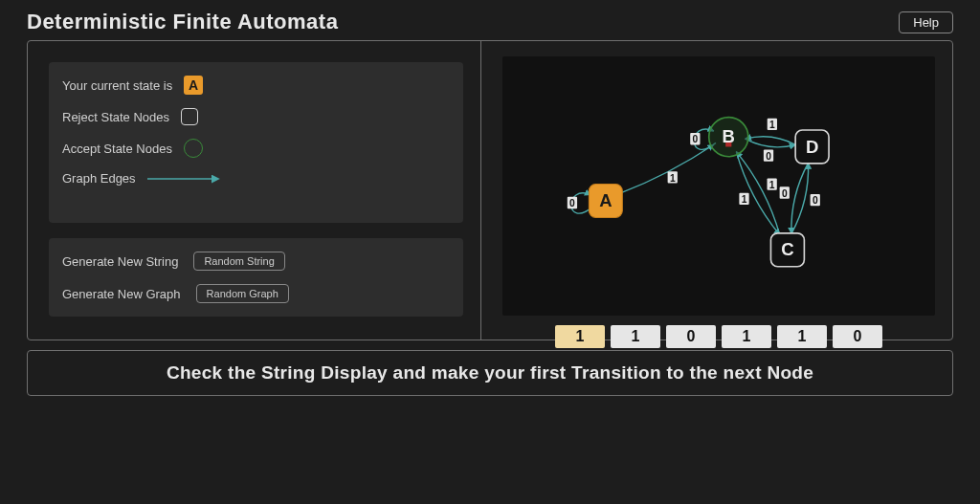  Describe the element at coordinates (605, 201) in the screenshot. I see `graph-node-label: A` at that location.